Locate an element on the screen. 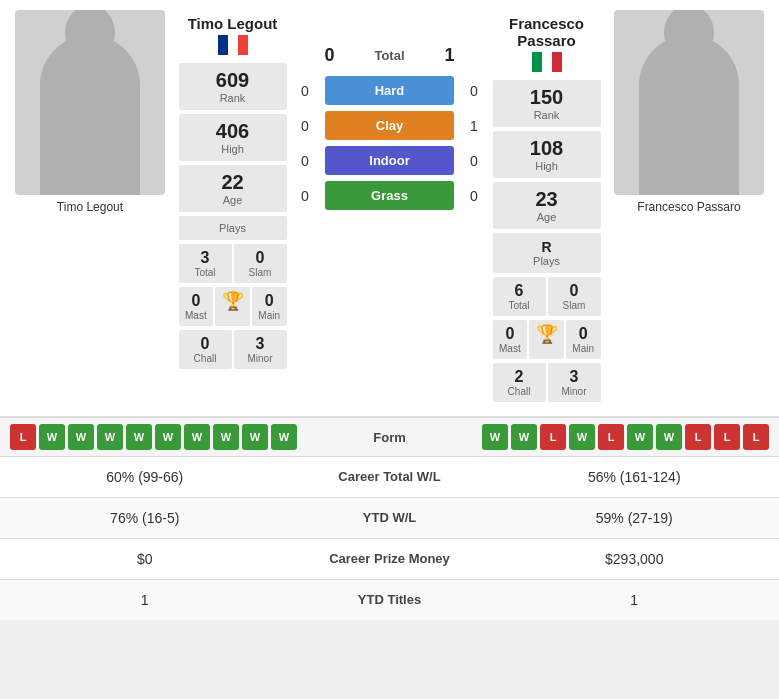 This screenshot has width=779, height=699. stats-left-1: 76% (16-5) is located at coordinates (145, 518).